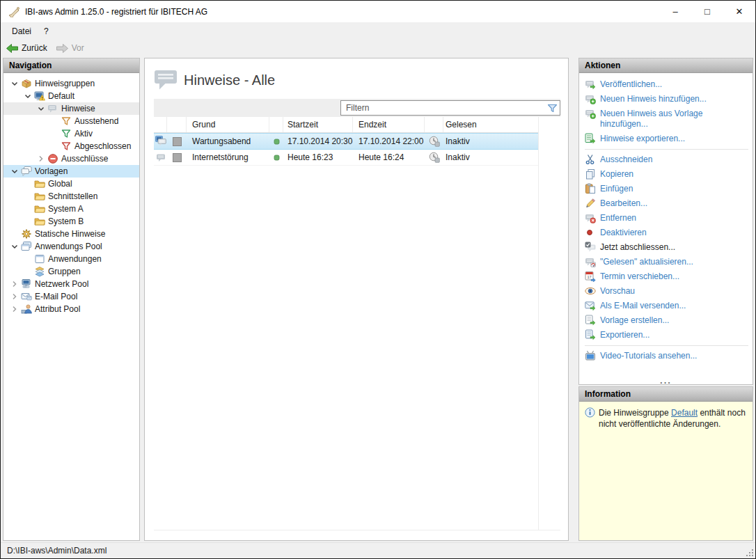 This screenshot has width=756, height=559. I want to click on tree-item-ausstehend: Ausstehend, so click(71, 121).